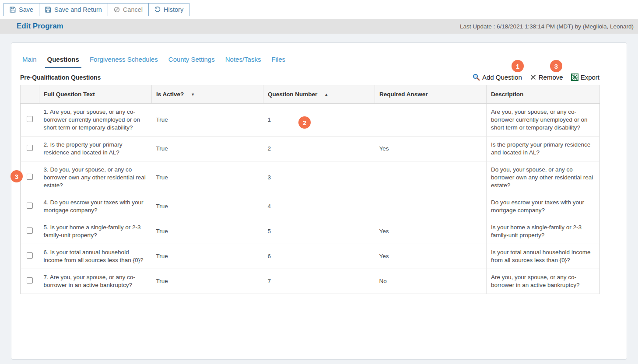 The height and width of the screenshot is (364, 638). What do you see at coordinates (590, 77) in the screenshot?
I see `export-label: Export` at bounding box center [590, 77].